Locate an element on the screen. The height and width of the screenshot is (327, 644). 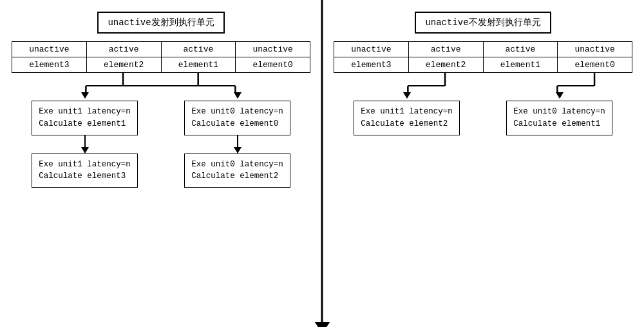
left-title-text: unactive发射到执行单元 is located at coordinates (161, 23).